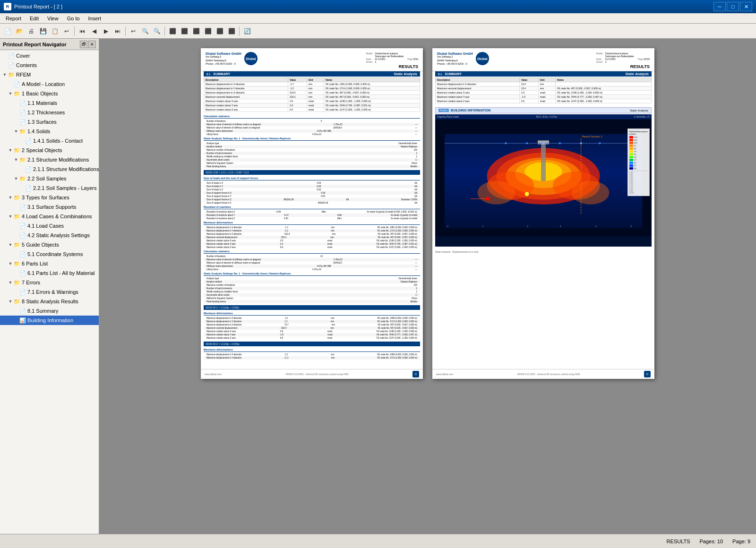 The image size is (756, 548). I want to click on tree-item-surfaces: 📄 1.3 Surfaces, so click(49, 122).